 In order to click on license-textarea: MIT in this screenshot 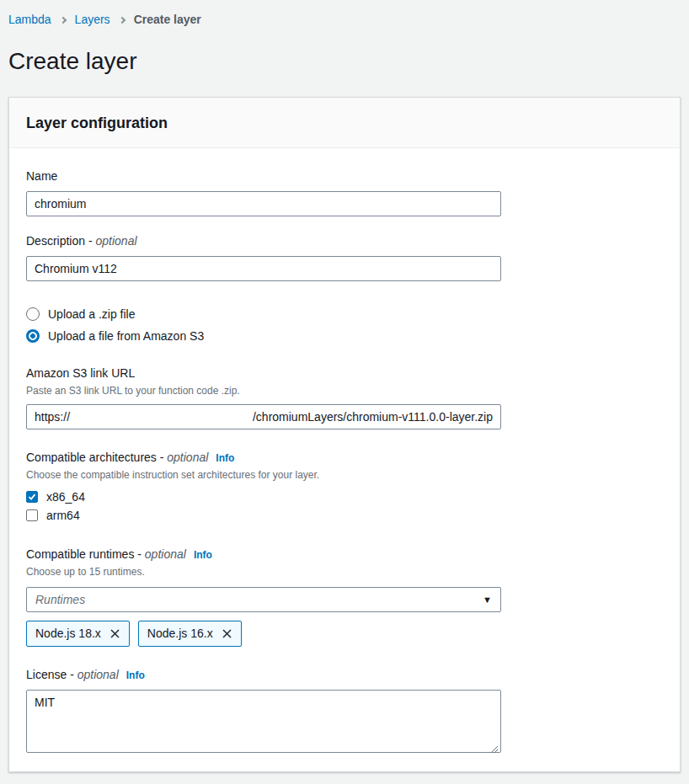, I will do `click(264, 721)`.